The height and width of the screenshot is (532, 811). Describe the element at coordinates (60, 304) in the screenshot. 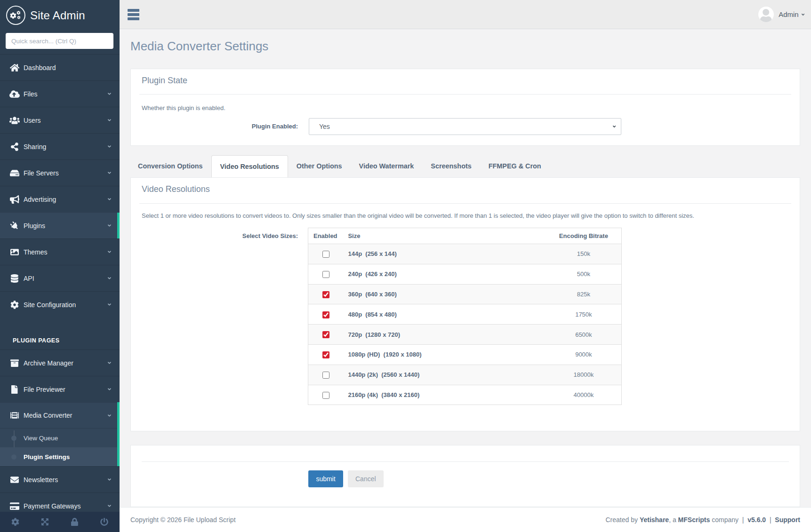

I see `sidebar-item-site-configuration: Site Configuration` at that location.